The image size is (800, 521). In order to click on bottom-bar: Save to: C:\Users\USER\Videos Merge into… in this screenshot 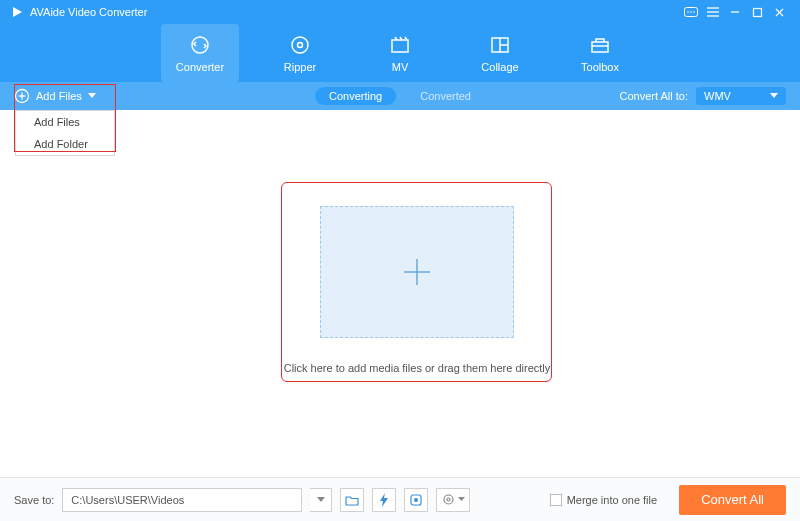, I will do `click(400, 499)`.